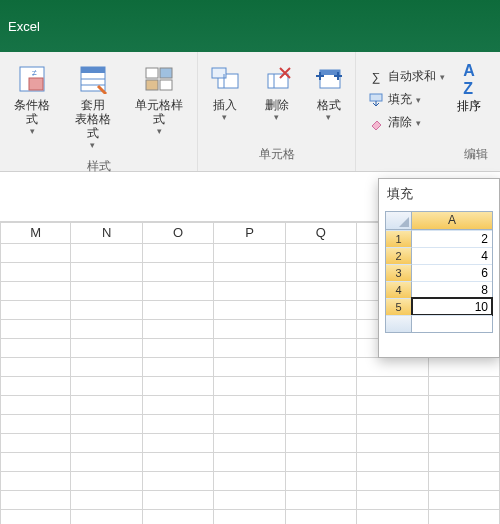 The height and width of the screenshot is (524, 500). What do you see at coordinates (399, 306) in the screenshot?
I see `mini-row-header: 5` at bounding box center [399, 306].